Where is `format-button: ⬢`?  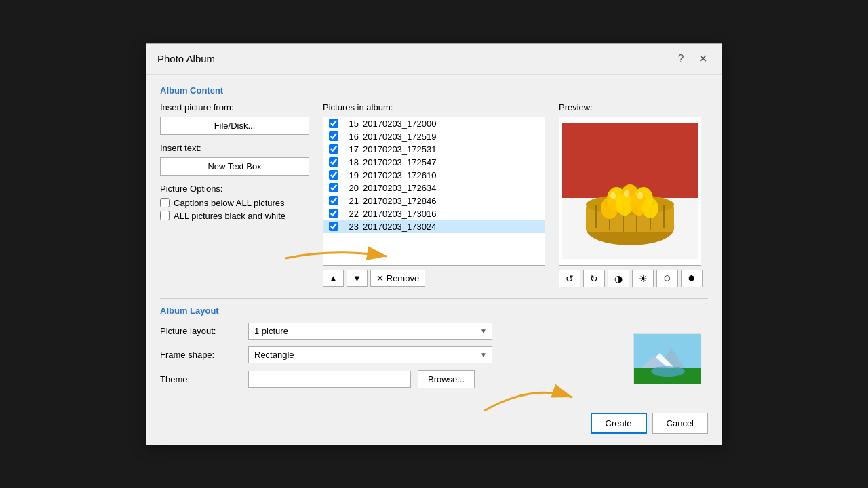 format-button: ⬢ is located at coordinates (692, 279).